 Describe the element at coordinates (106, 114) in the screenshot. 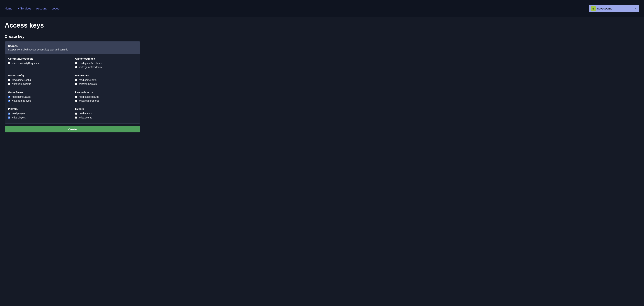

I see `scope-row: read:events` at that location.